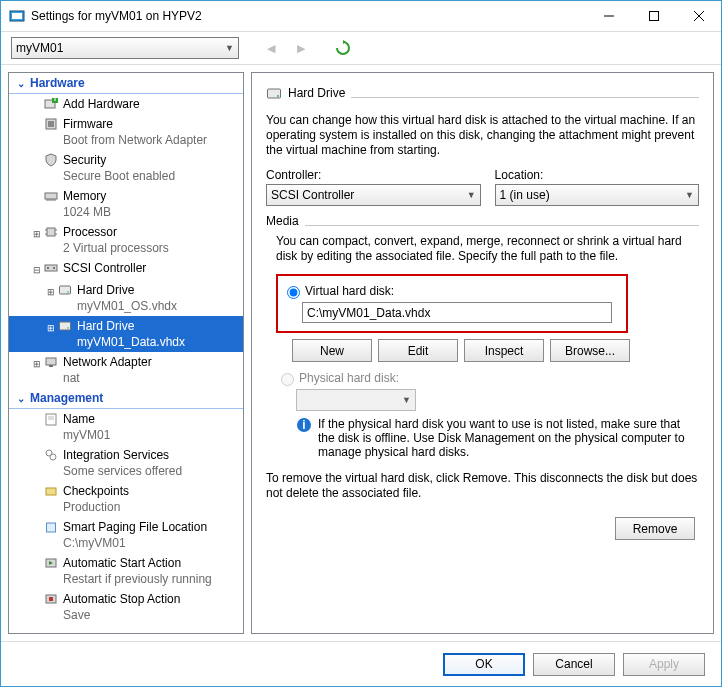 The height and width of the screenshot is (687, 722). Describe the element at coordinates (343, 48) in the screenshot. I see `refresh-button` at that location.